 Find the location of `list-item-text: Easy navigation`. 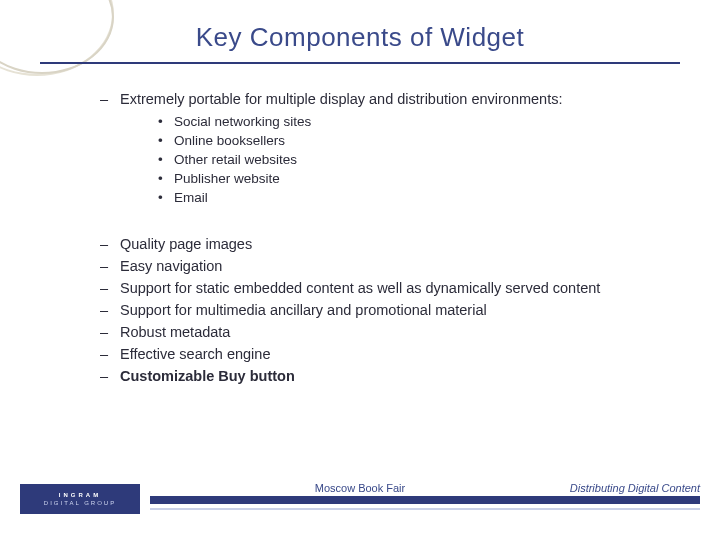

list-item-text: Easy navigation is located at coordinates (171, 266).